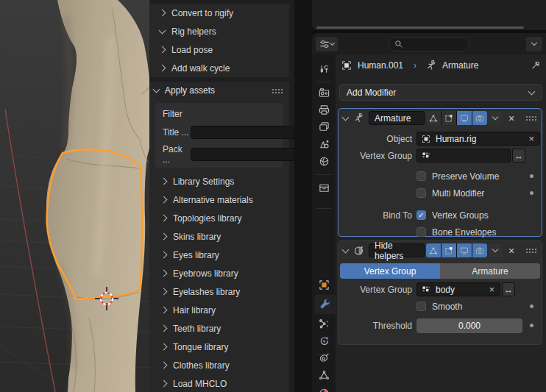 Image resolution: width=546 pixels, height=392 pixels. What do you see at coordinates (397, 118) in the screenshot?
I see `modifier-name-field: Armature` at bounding box center [397, 118].